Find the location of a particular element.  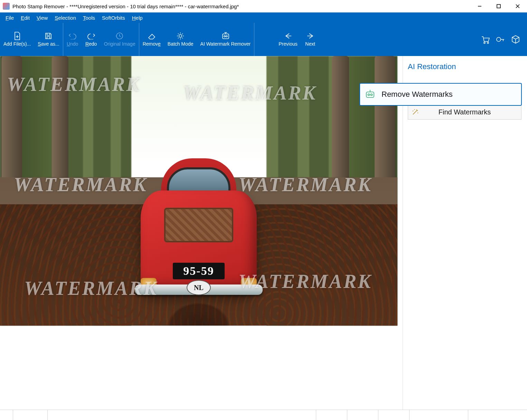

maximize-button is located at coordinates (498, 6).